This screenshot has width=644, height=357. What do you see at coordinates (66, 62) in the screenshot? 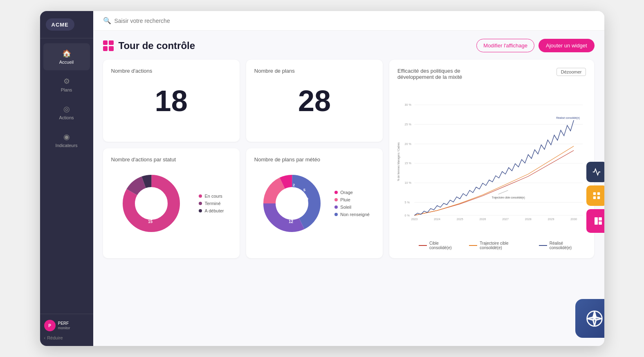
I see `sidebar-label-accueil: Accueil` at bounding box center [66, 62].